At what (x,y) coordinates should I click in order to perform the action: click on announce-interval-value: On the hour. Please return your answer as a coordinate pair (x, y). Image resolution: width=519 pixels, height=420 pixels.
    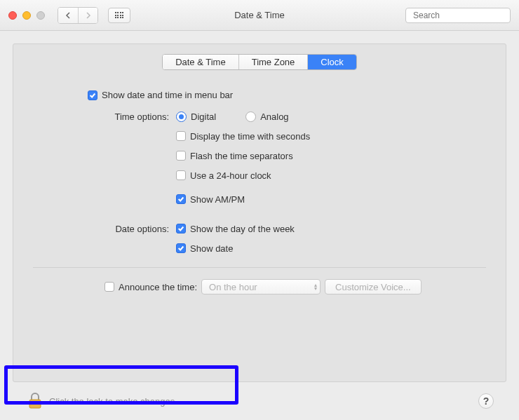
    Looking at the image, I should click on (233, 287).